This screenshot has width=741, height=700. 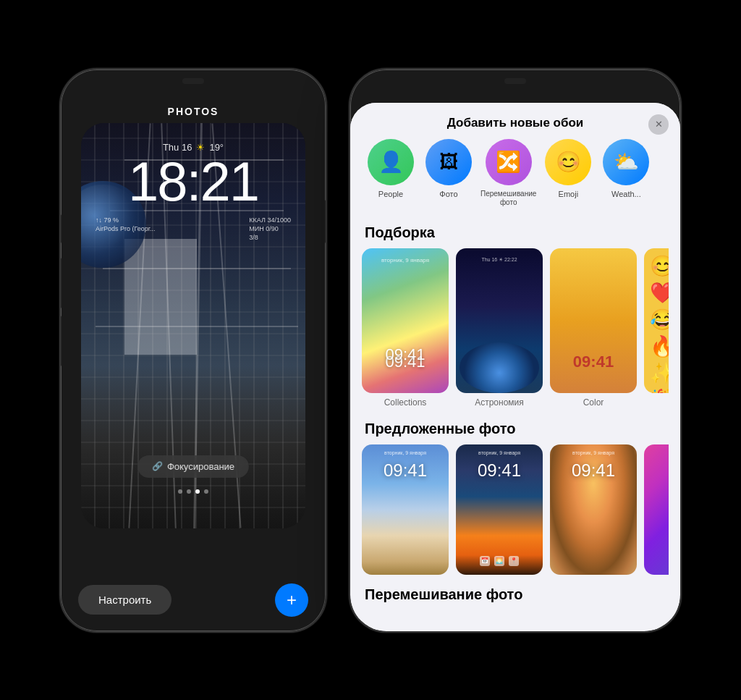 What do you see at coordinates (593, 321) in the screenshot?
I see `card-color: 09:41` at bounding box center [593, 321].